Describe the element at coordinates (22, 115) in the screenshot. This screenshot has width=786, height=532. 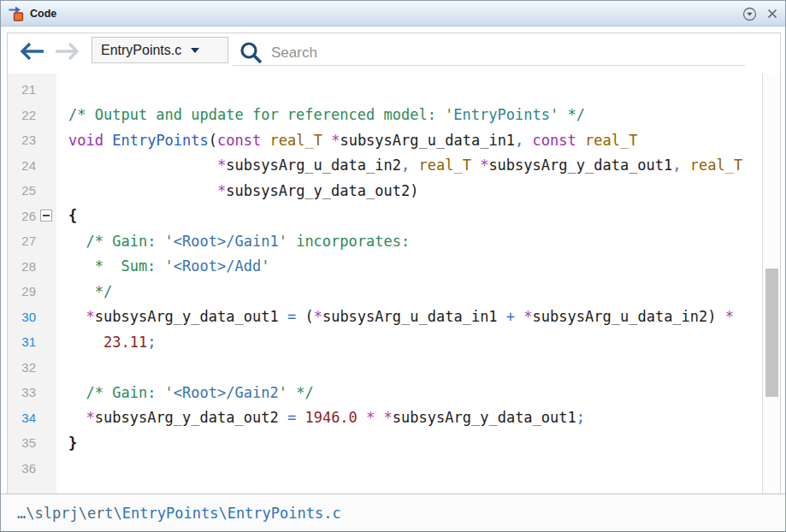
I see `line-number: 22` at that location.